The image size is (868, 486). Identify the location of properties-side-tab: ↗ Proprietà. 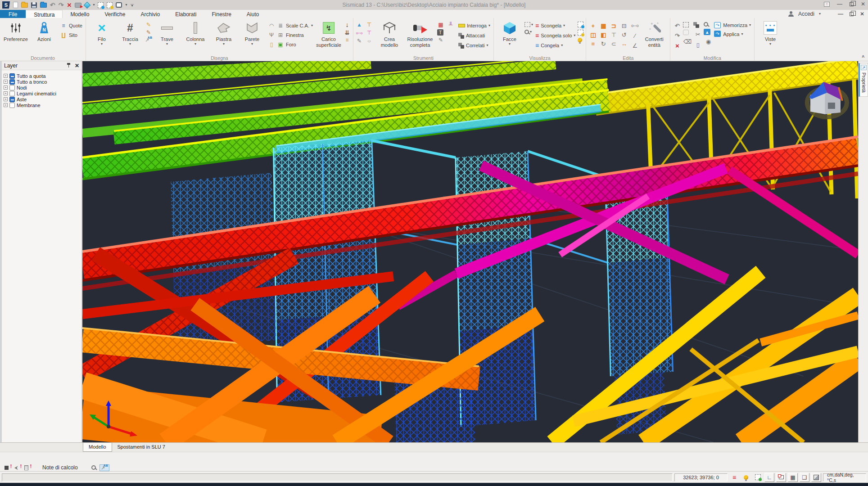
(863, 80).